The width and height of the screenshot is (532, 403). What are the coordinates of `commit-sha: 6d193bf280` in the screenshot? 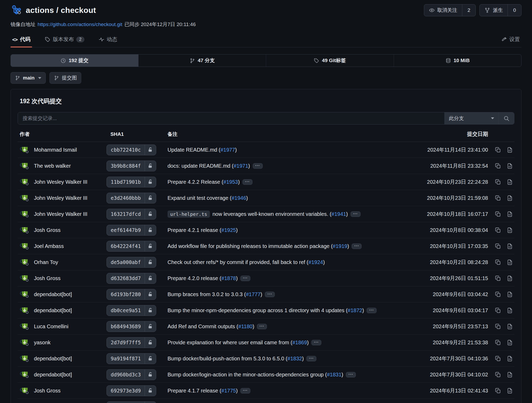 It's located at (126, 294).